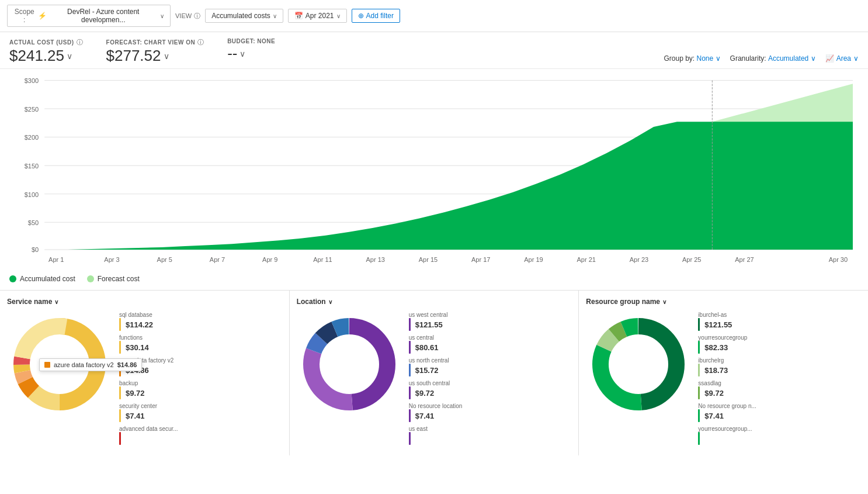 The width and height of the screenshot is (868, 494). Describe the element at coordinates (275, 16) in the screenshot. I see `view-chevron: ∨` at that location.